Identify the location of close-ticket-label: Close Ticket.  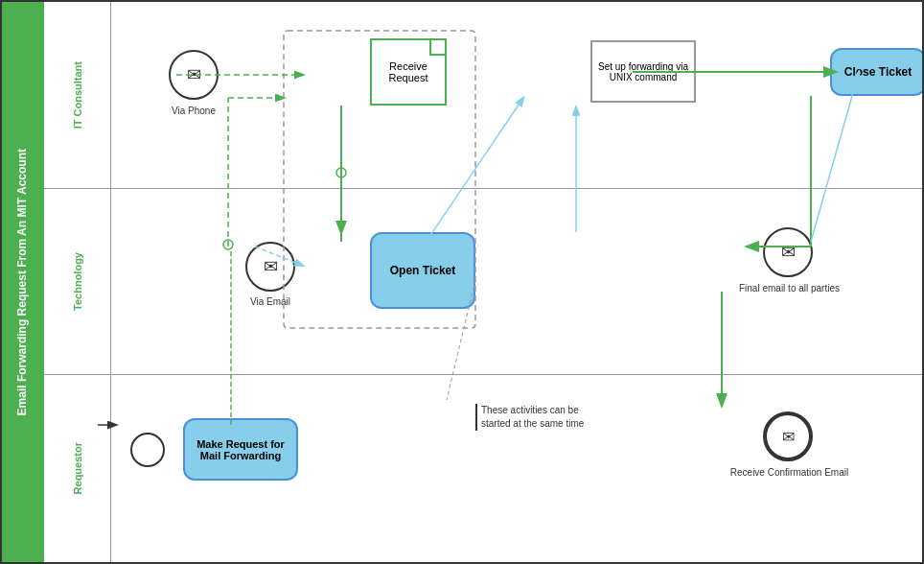
(878, 72).